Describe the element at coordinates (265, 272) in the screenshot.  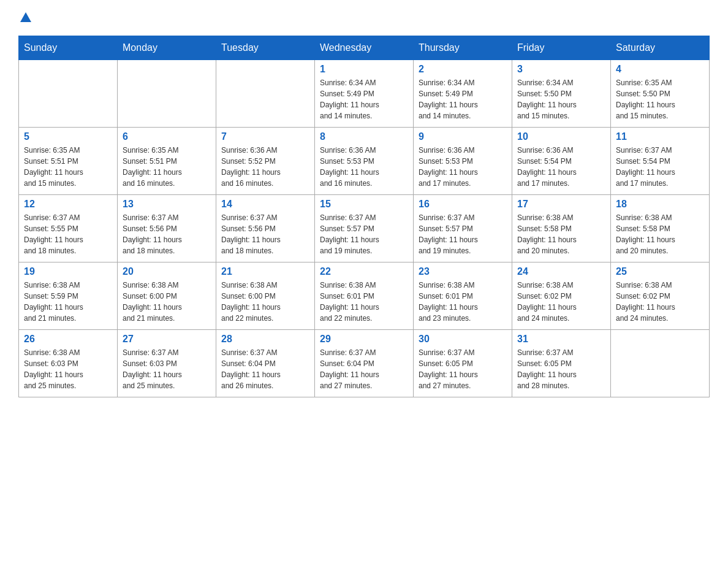
I see `day-number: 21` at that location.